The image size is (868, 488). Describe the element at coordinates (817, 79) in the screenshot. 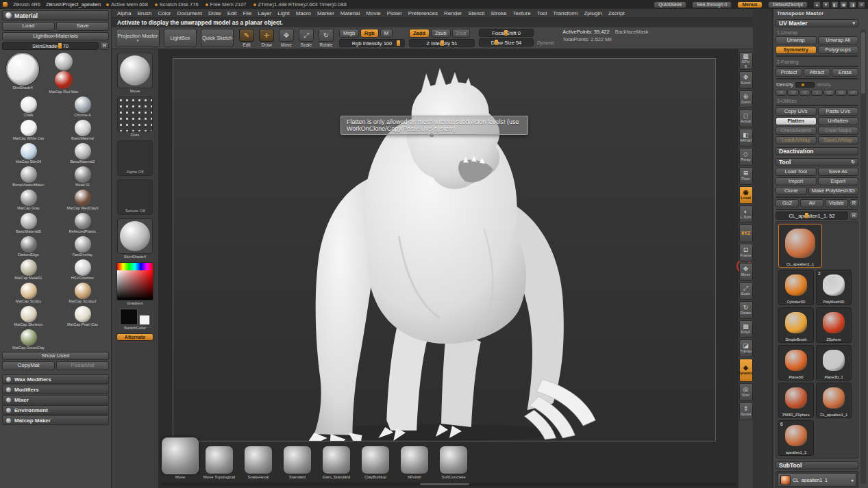

I see `attract-from-ambient-occlusion-button: AttractFromAmbientOccl` at that location.